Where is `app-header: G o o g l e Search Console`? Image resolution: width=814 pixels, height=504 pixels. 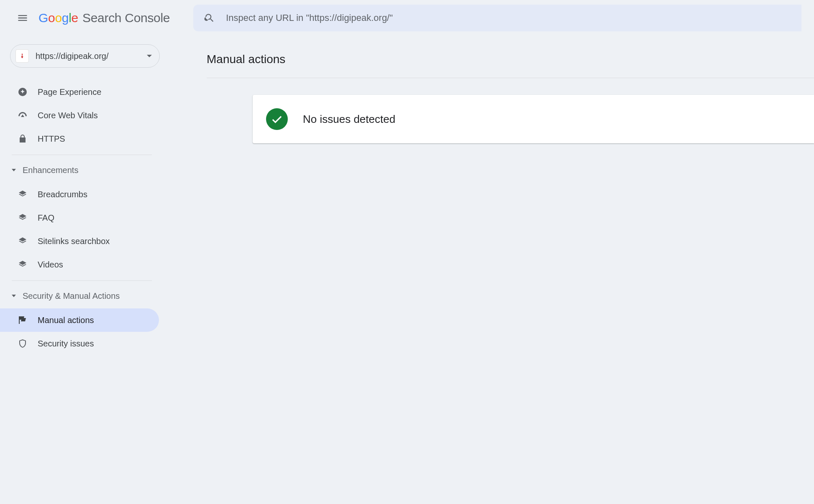
app-header: G o o g l e Search Console is located at coordinates (407, 18).